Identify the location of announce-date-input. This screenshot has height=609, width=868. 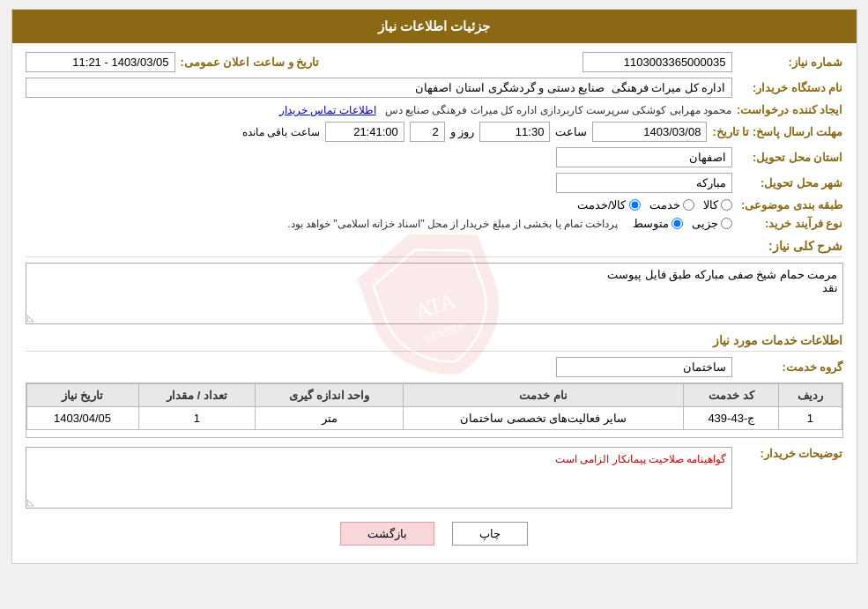
(100, 62).